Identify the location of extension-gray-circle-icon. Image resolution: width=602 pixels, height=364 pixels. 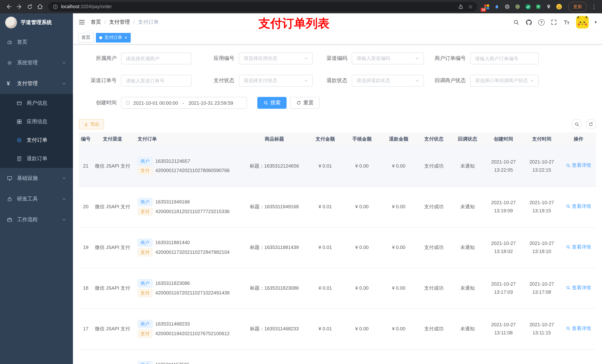
(507, 7).